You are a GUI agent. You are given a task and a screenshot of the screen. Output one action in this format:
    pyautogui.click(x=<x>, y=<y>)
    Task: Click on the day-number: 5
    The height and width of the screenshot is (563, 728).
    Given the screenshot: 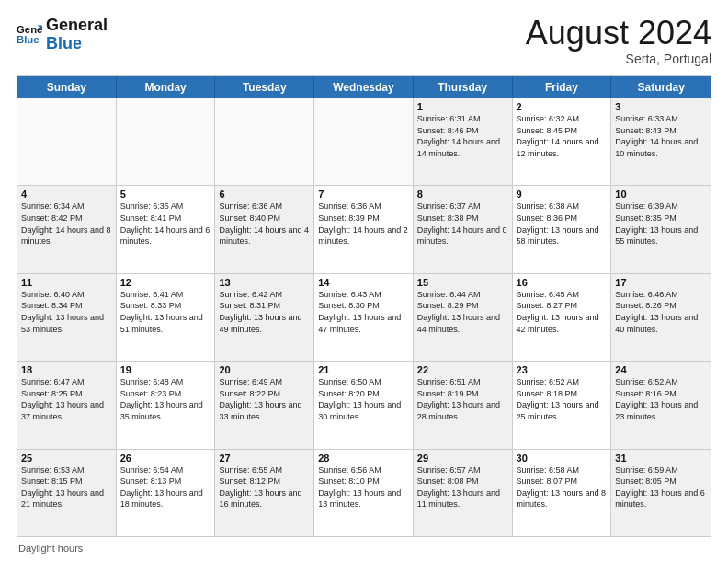 What is the action you would take?
    pyautogui.click(x=165, y=194)
    